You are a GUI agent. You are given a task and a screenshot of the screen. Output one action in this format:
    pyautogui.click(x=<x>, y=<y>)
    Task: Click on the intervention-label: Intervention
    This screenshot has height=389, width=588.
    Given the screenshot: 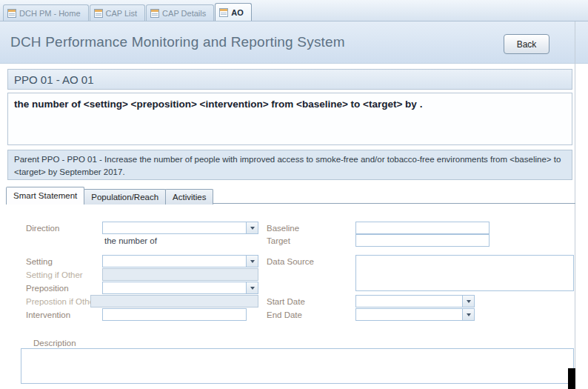 What is the action you would take?
    pyautogui.click(x=48, y=315)
    